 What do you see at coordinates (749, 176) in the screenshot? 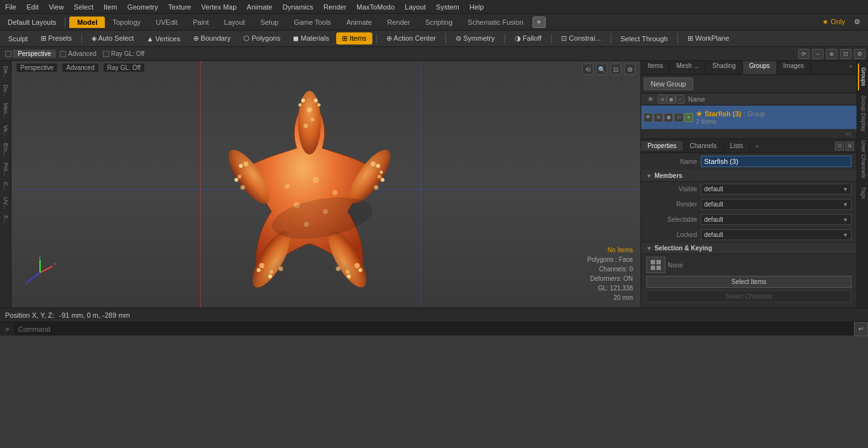
I see `members-section-header: ▼ Members` at bounding box center [749, 176].